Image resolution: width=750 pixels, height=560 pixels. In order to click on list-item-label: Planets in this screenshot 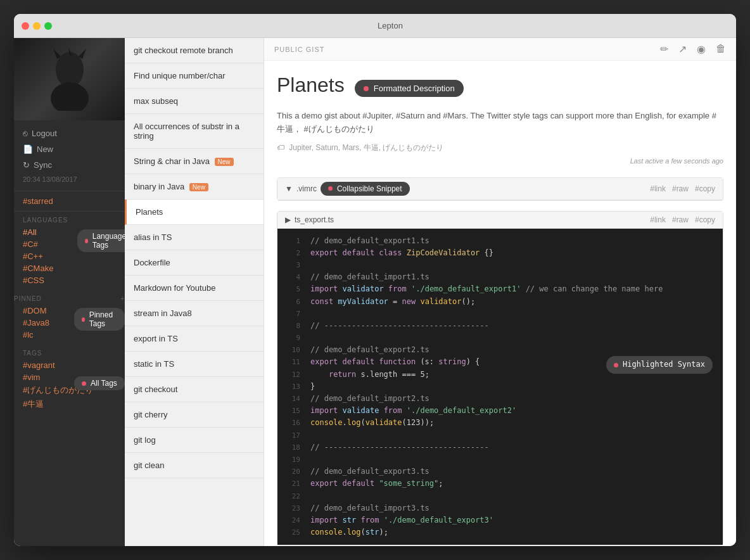, I will do `click(149, 212)`.